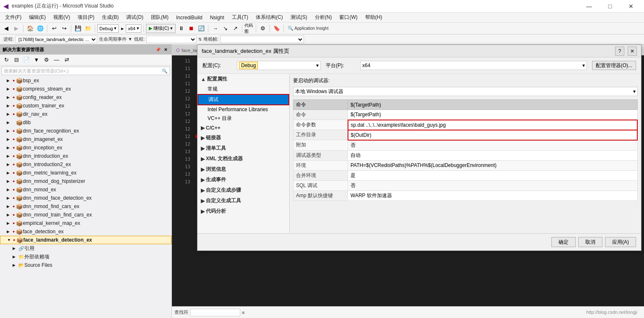 Image resolution: width=644 pixels, height=318 pixels. I want to click on menu-team: 团队(M), so click(160, 18).